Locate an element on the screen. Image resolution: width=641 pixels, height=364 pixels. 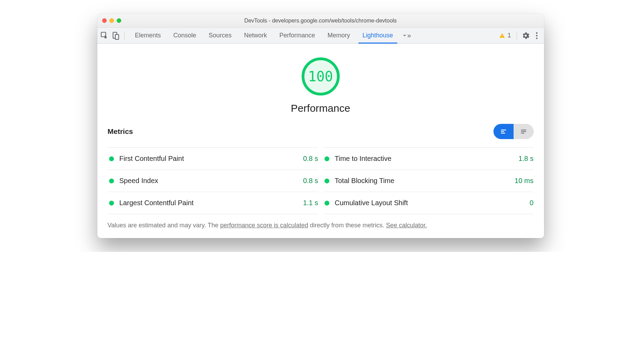
metric-row: Largest Contentful Paint 1.1 s is located at coordinates (213, 203).